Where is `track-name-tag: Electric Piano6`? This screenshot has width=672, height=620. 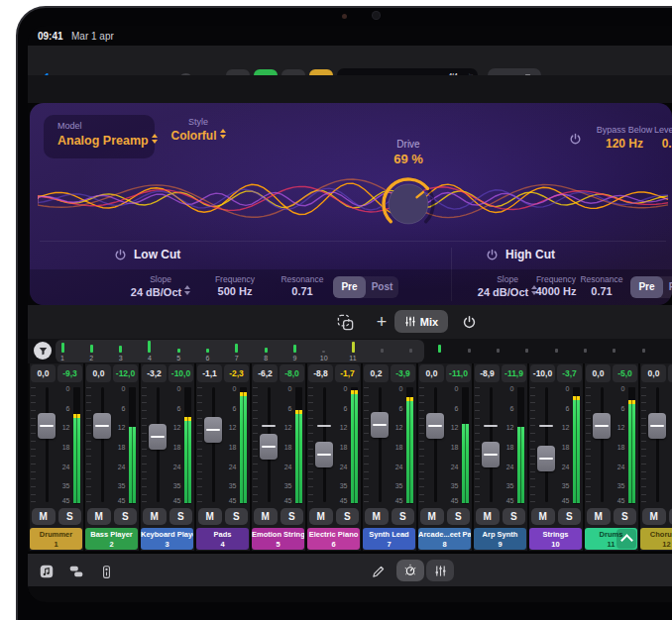 track-name-tag: Electric Piano6 is located at coordinates (333, 539).